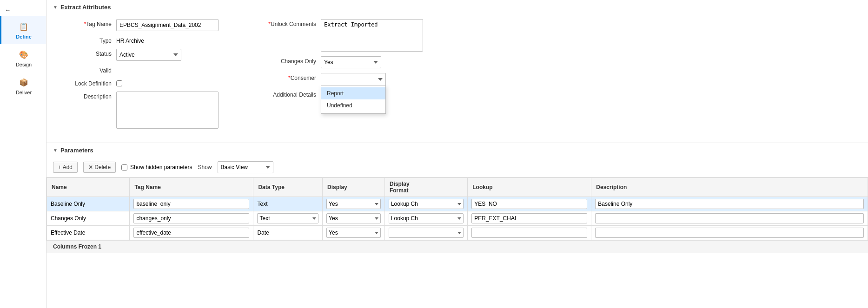 The image size is (868, 308). I want to click on row3-name: Effective Date, so click(88, 233).